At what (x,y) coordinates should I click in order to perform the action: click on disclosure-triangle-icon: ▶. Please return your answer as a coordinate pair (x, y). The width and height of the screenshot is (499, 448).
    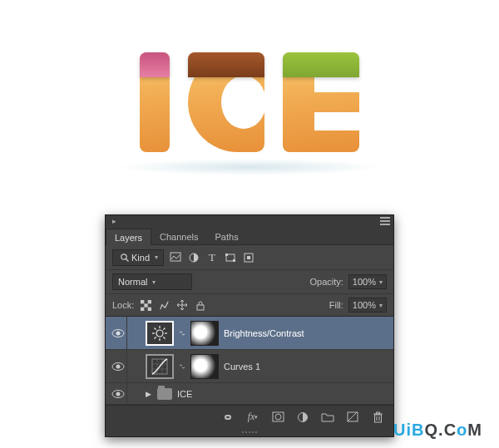
    Looking at the image, I should click on (150, 394).